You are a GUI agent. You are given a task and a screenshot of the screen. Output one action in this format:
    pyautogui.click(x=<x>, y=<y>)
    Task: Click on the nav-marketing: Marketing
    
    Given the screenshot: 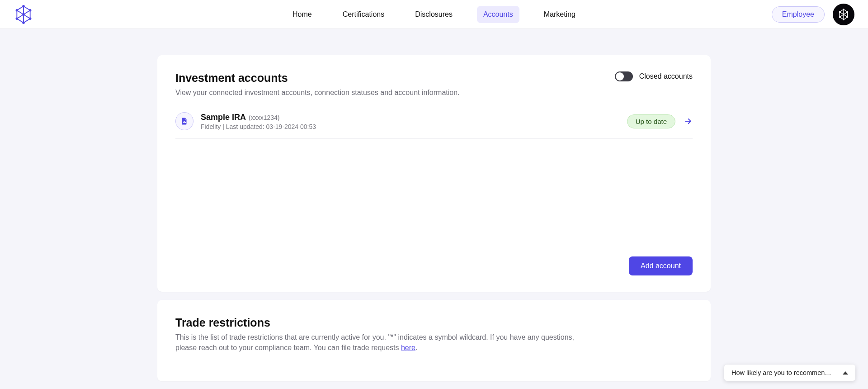 What is the action you would take?
    pyautogui.click(x=560, y=14)
    